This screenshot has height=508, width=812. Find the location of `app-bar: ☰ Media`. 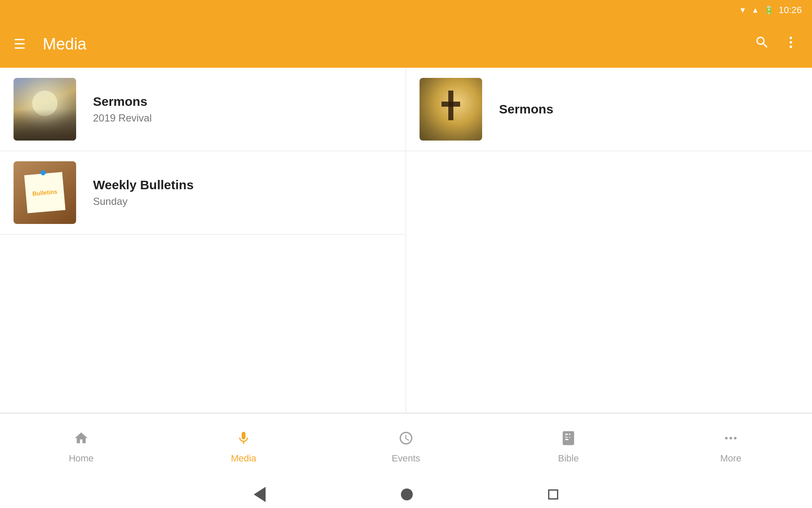

app-bar: ☰ Media is located at coordinates (406, 44).